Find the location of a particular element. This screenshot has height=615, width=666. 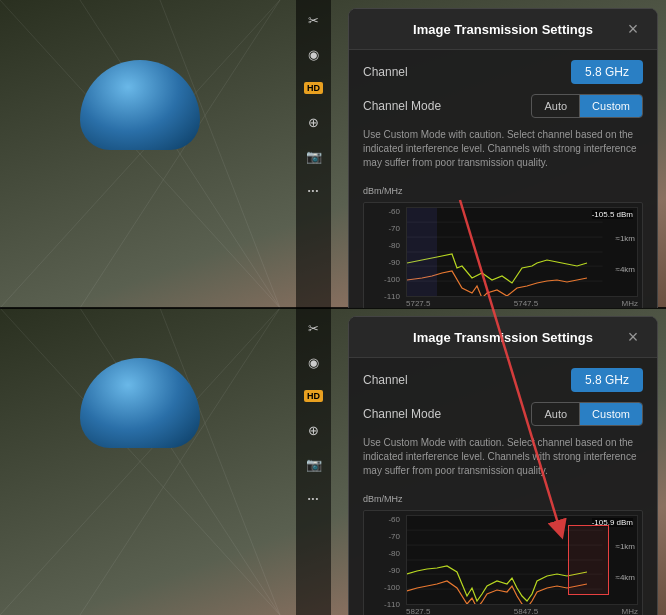

custom-btn-top: Custom is located at coordinates (611, 106).